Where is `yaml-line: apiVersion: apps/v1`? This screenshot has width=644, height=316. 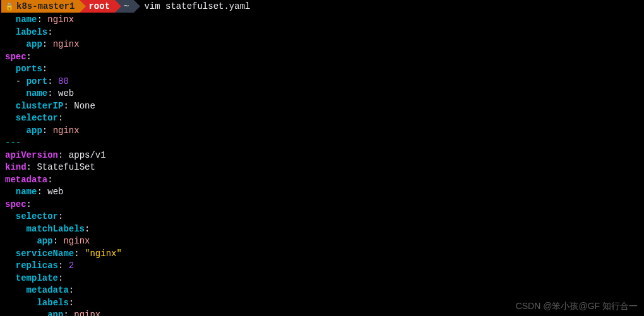 yaml-line: apiVersion: apps/v1 is located at coordinates (322, 156).